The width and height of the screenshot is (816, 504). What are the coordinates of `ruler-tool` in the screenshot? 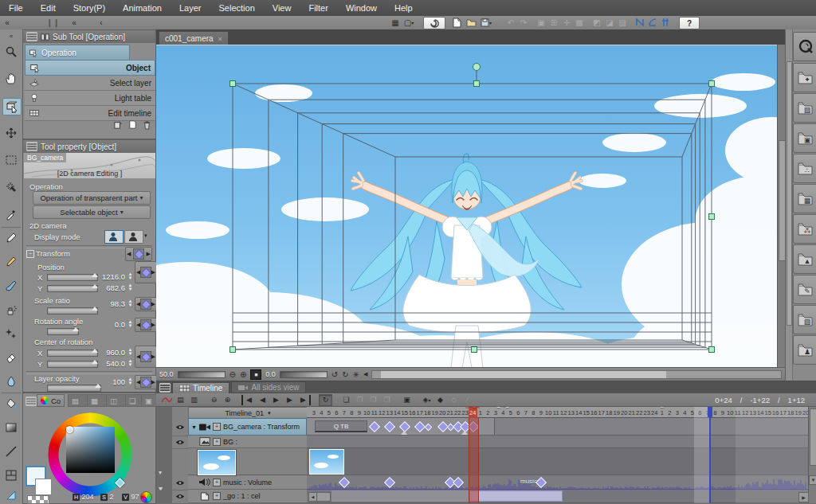 It's located at (11, 495).